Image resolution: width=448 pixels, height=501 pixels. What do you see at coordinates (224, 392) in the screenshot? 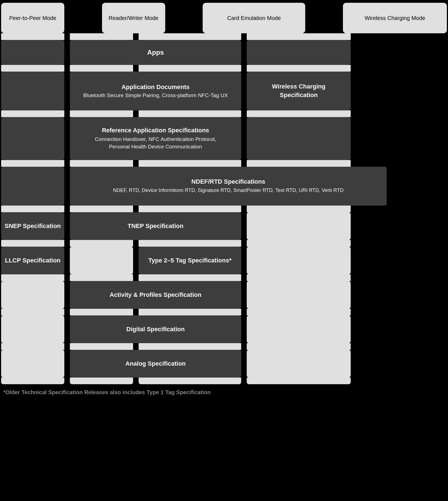
I see `footer-note: *Older Technical Specification Releases …` at bounding box center [224, 392].